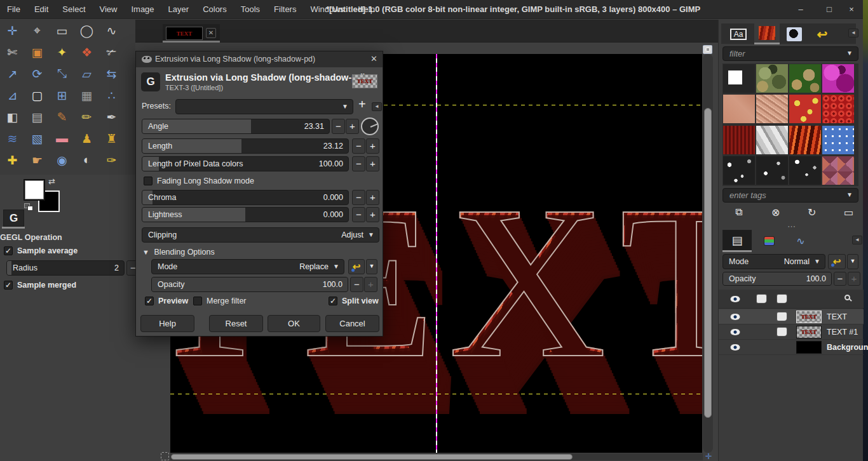 The image size is (868, 461). Describe the element at coordinates (374, 58) in the screenshot. I see `dialog-close-icon: ✕` at that location.